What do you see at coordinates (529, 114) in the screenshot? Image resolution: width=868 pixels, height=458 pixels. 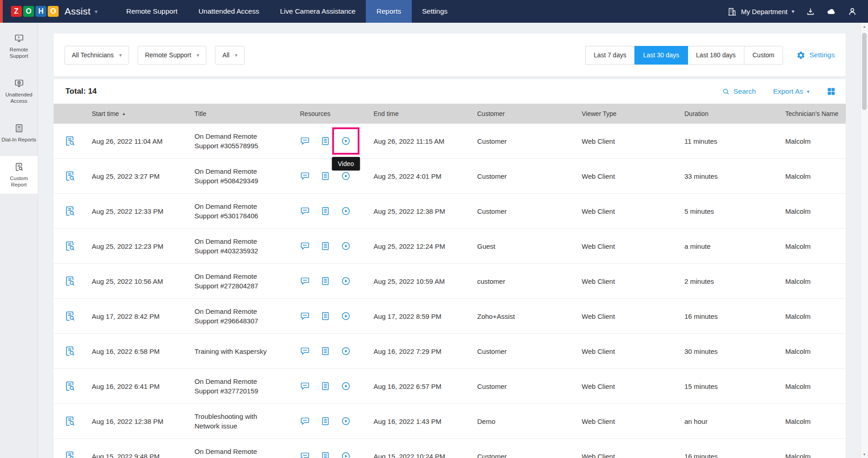 I see `col-customer: Customer` at bounding box center [529, 114].